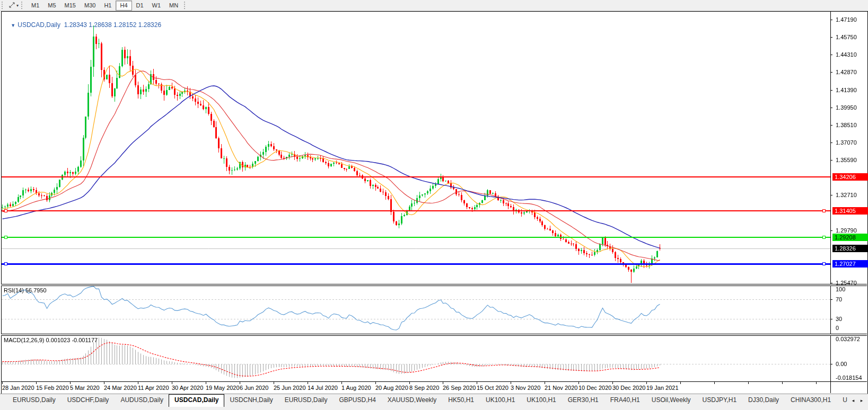 The height and width of the screenshot is (410, 868). I want to click on panel-splitter-rsi, so click(434, 285).